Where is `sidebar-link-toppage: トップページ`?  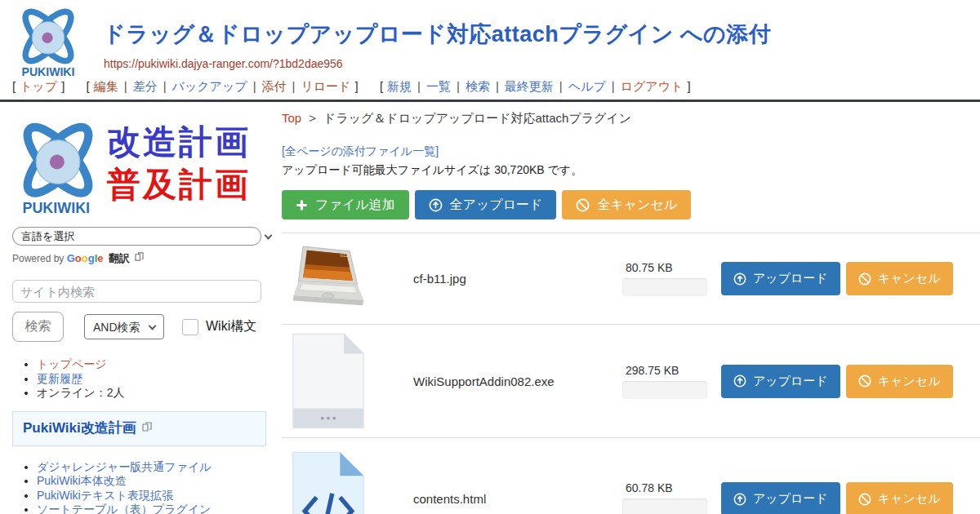 sidebar-link-toppage: トップページ is located at coordinates (72, 364).